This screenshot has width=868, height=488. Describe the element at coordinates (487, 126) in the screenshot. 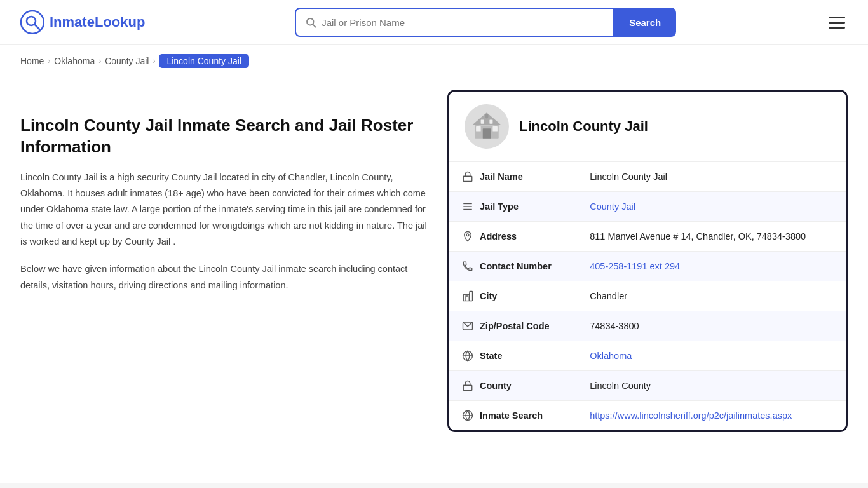

I see `jail-avatar` at that location.